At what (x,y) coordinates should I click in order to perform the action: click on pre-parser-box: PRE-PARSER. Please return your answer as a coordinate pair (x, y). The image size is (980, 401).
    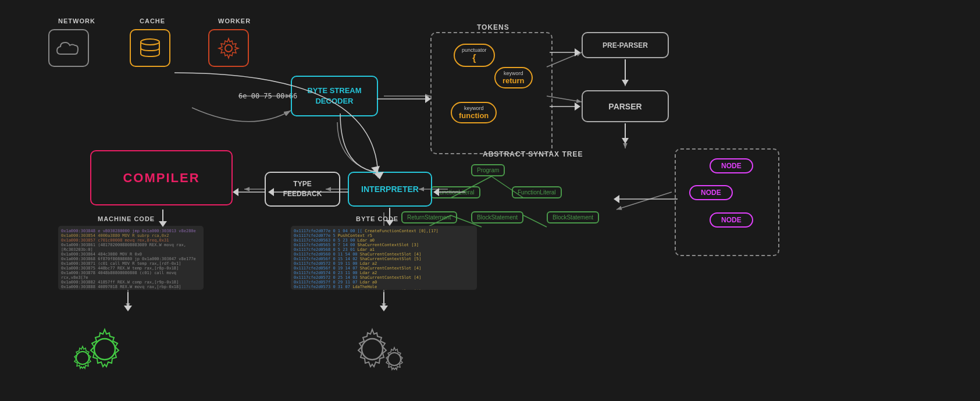
    Looking at the image, I should click on (625, 45).